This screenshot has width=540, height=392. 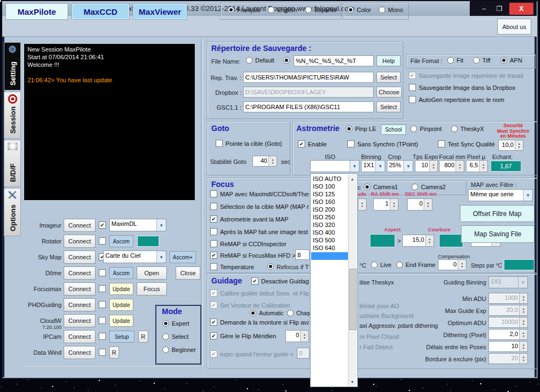 What do you see at coordinates (265, 161) in the screenshot?
I see `stabilite-spinner: 40` at bounding box center [265, 161].